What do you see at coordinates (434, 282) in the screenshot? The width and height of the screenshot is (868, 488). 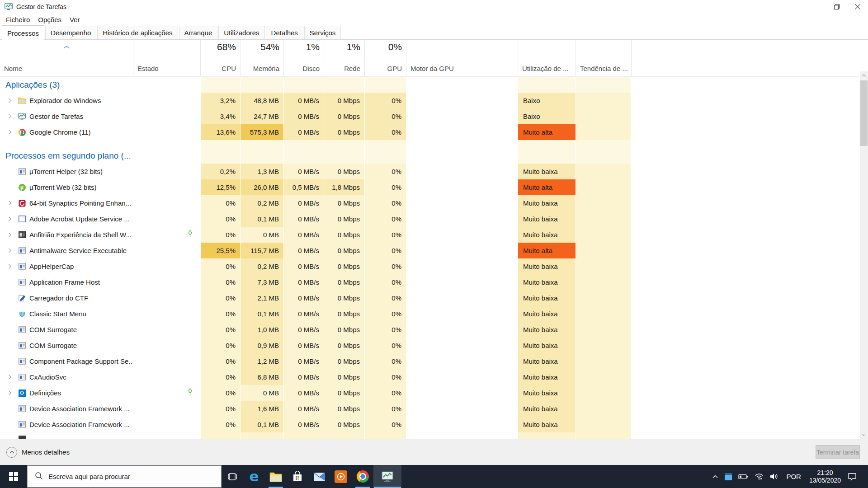 I see `process-row: Application Frame Host0%7,3 MB0 MB/s0 Mb…` at bounding box center [434, 282].